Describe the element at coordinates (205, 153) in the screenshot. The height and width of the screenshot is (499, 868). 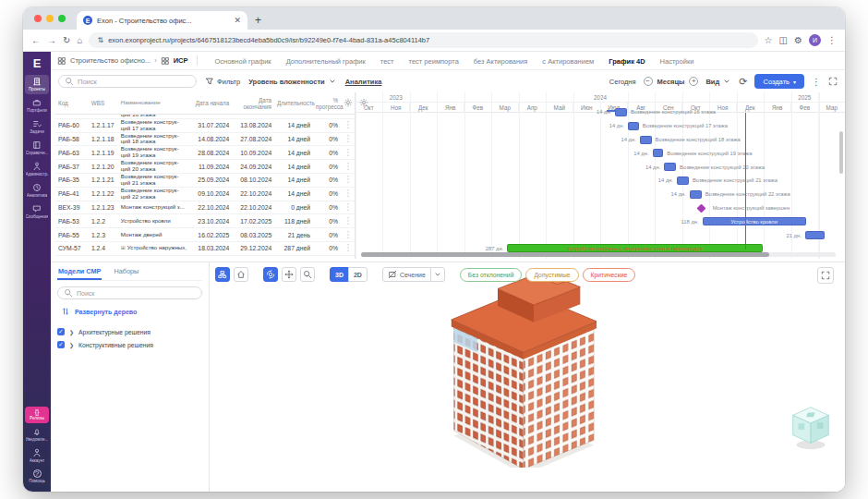
I see `table-row: РАБ-631.2.1.19Возведение конструк-ций 19…` at that location.